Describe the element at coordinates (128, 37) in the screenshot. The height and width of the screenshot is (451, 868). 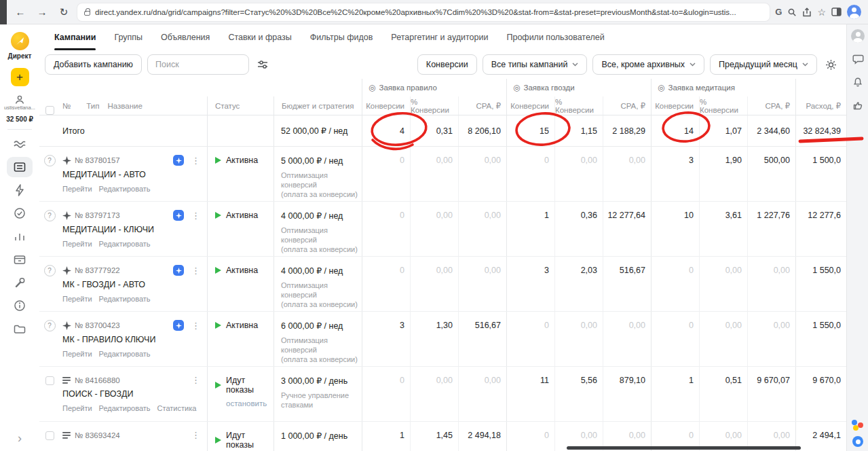
I see `tab-groups: Группы` at that location.